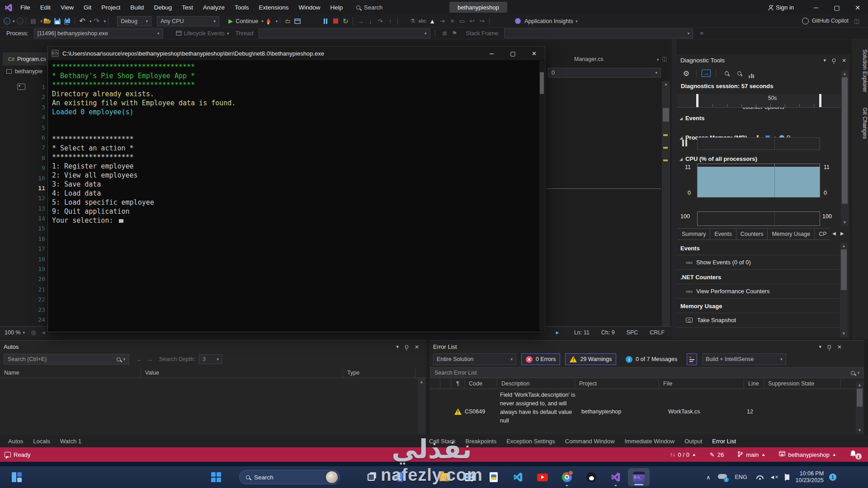  I want to click on tab-list-caret: ▾, so click(658, 60).